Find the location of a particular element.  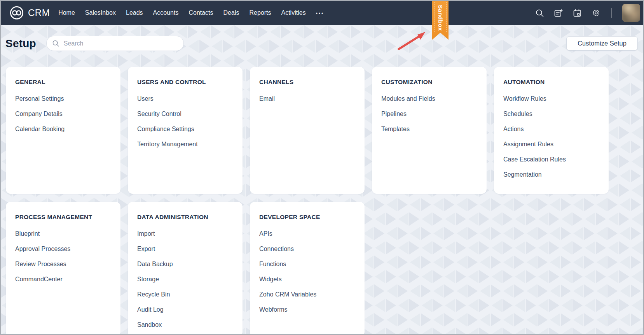

sandbox-ribbon-label: Sandbox is located at coordinates (441, 18).